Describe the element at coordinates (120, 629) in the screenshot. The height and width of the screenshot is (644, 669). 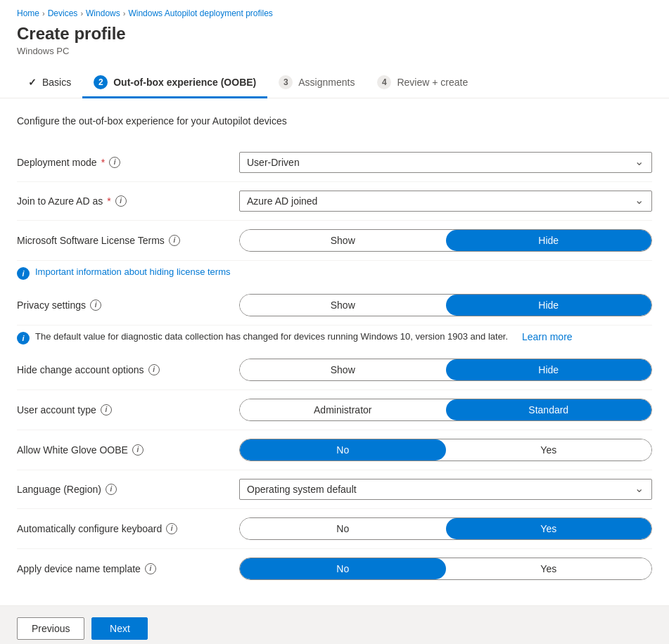
I see `next-button: Next` at that location.